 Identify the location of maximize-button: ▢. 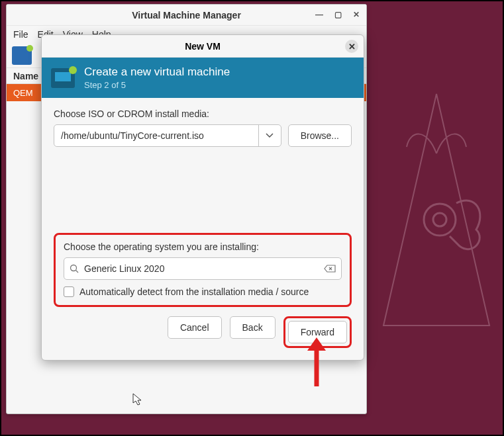
(338, 15).